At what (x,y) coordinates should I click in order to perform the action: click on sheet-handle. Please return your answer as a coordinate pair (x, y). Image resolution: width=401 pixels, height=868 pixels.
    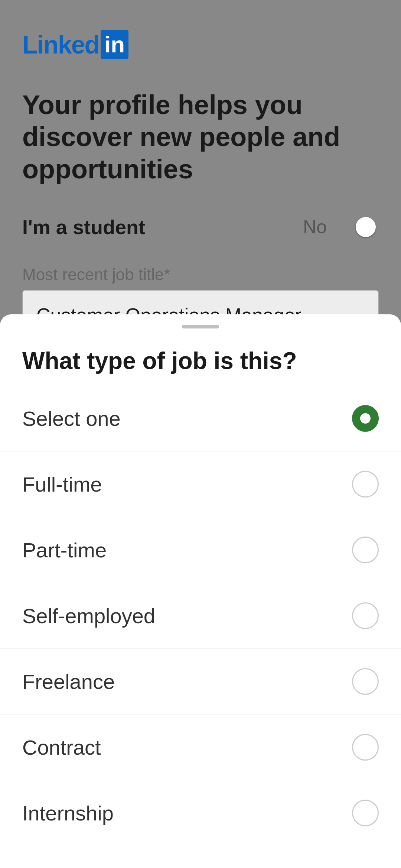
    Looking at the image, I should click on (200, 327).